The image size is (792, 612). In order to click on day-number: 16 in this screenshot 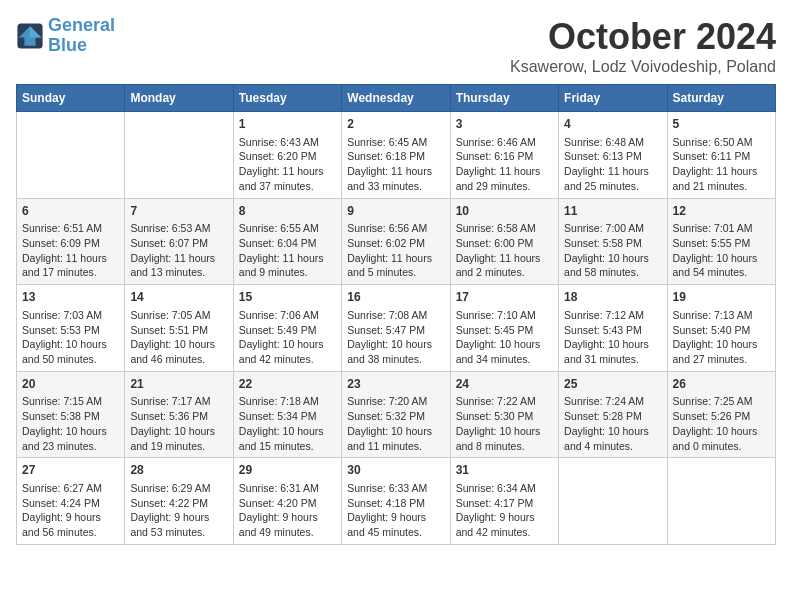, I will do `click(396, 298)`.